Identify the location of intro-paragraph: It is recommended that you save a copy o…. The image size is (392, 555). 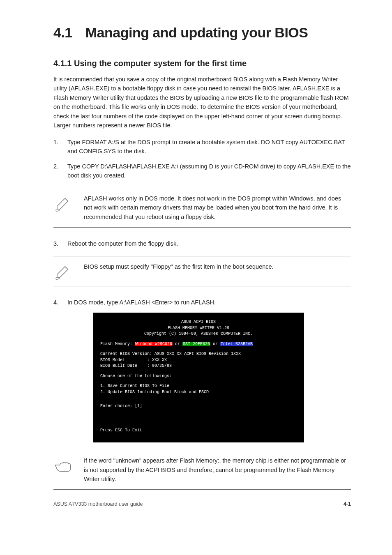
(202, 103).